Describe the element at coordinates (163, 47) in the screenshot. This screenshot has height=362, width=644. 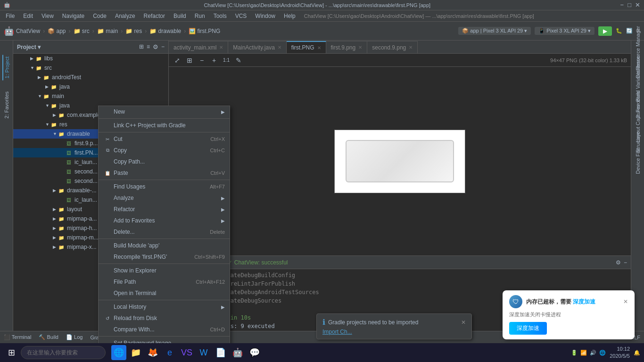
I see `project-minimize-icon: −` at that location.